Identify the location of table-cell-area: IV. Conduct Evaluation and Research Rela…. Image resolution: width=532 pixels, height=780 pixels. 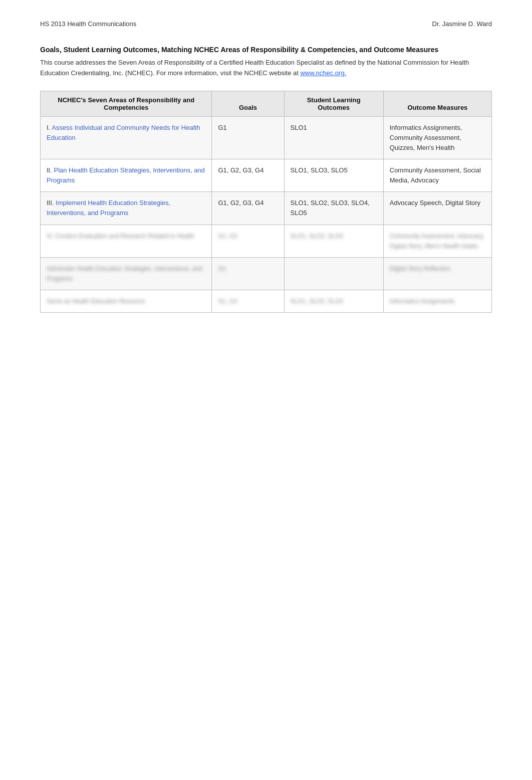
(126, 241).